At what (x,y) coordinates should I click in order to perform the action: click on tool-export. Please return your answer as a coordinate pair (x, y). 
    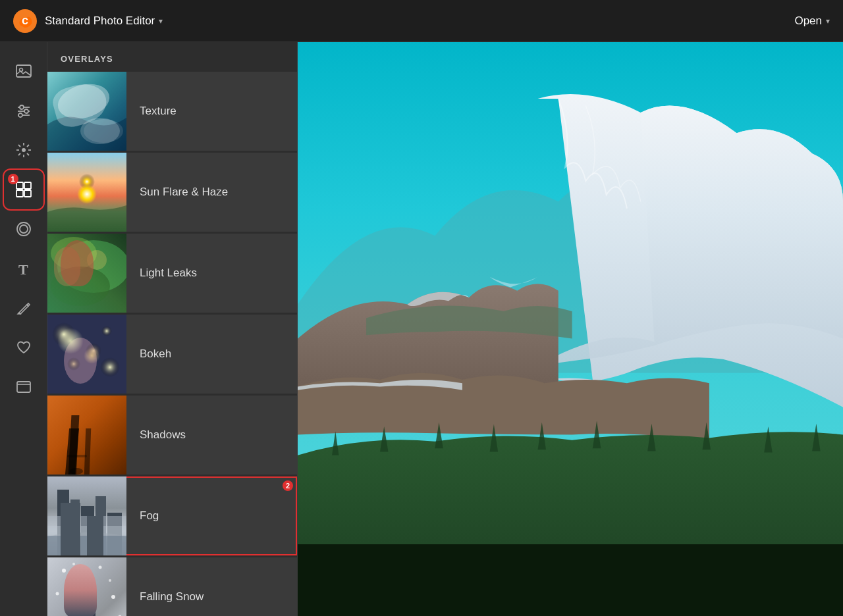
    Looking at the image, I should click on (24, 387).